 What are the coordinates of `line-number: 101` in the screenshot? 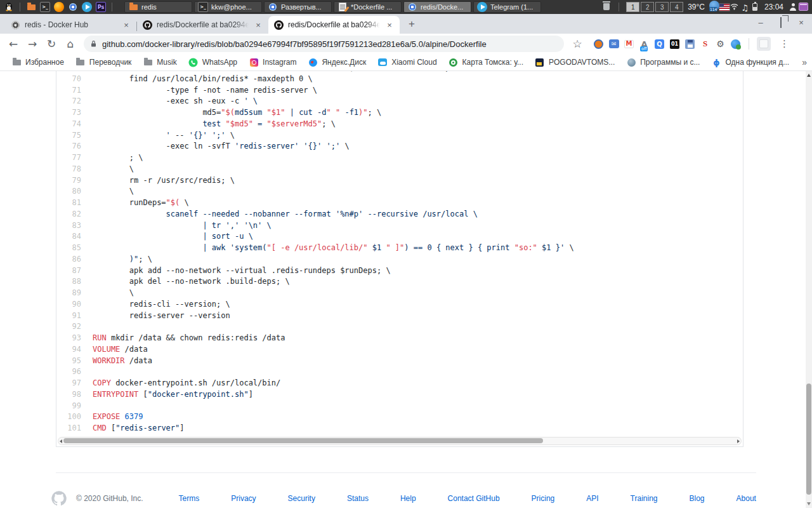 It's located at (72, 429).